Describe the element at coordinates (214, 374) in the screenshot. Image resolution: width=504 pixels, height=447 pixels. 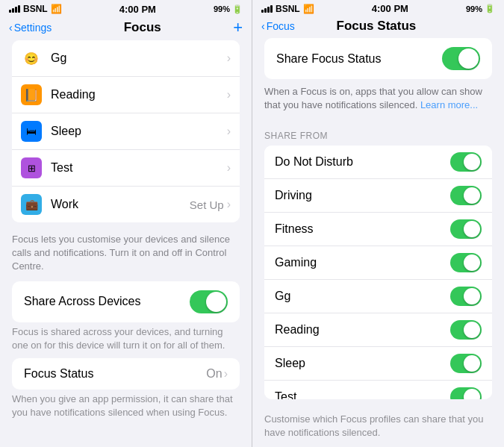
I see `focus-status-value: On` at that location.